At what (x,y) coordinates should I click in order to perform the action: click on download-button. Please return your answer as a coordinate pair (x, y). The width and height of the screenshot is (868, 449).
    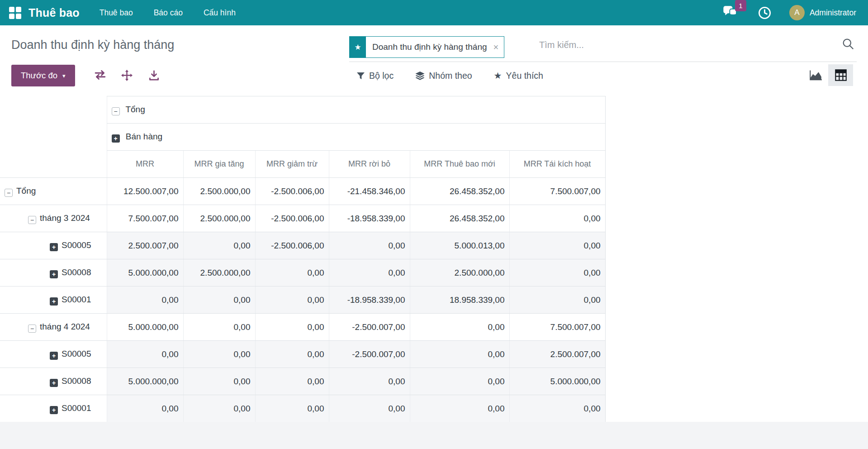
    Looking at the image, I should click on (154, 75).